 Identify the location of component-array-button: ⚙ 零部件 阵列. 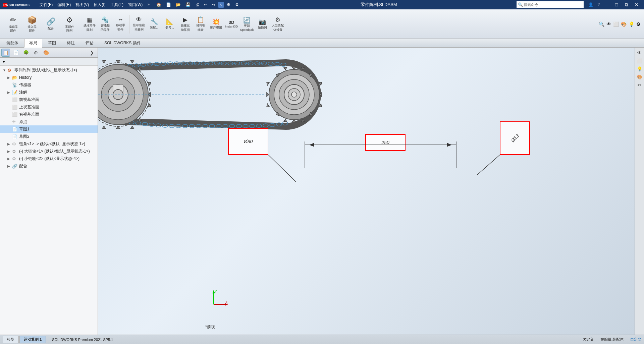
(69, 24).